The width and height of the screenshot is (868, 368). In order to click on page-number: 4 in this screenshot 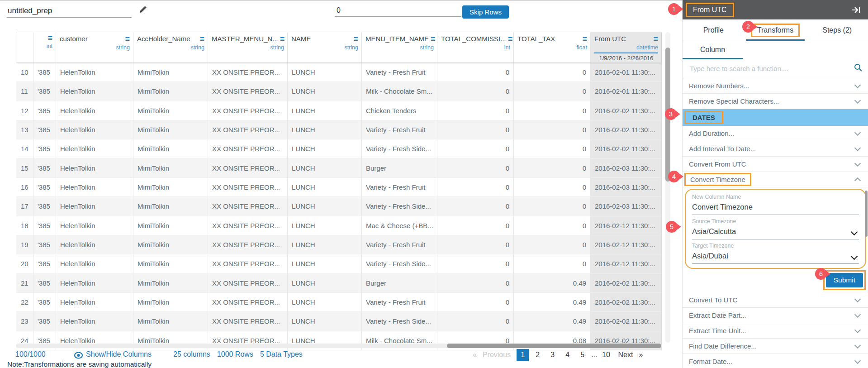, I will do `click(567, 355)`.